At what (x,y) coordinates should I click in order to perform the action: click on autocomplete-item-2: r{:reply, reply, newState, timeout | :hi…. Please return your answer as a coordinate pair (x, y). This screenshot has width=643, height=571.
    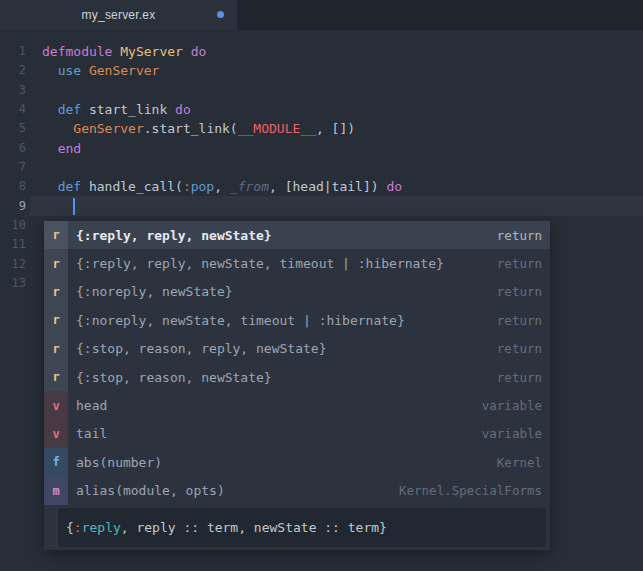
    Looking at the image, I should click on (297, 263).